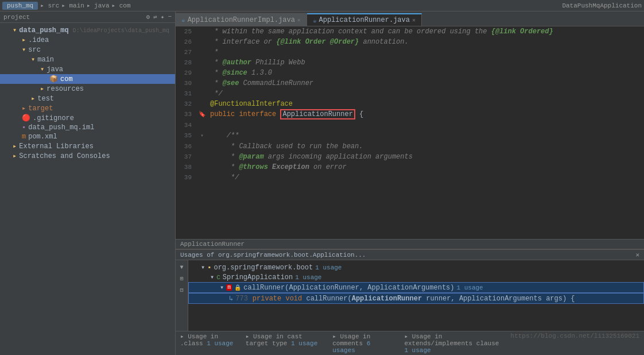 The height and width of the screenshot is (355, 644). I want to click on expand-arrow-2: ▸, so click(248, 337).